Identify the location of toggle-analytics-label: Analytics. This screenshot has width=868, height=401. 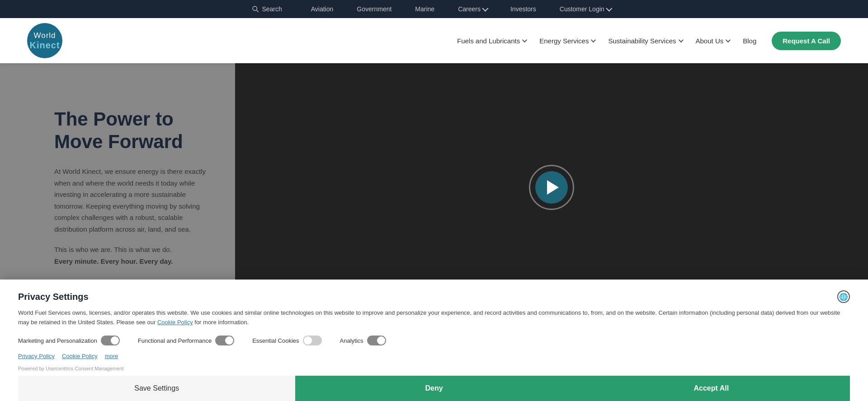
(352, 340).